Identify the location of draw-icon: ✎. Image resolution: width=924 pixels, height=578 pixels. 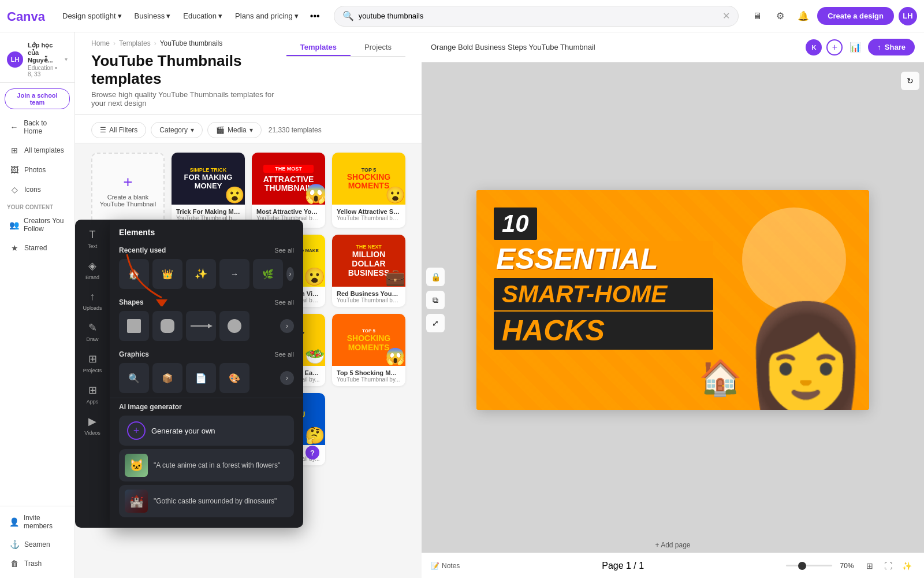
(92, 328).